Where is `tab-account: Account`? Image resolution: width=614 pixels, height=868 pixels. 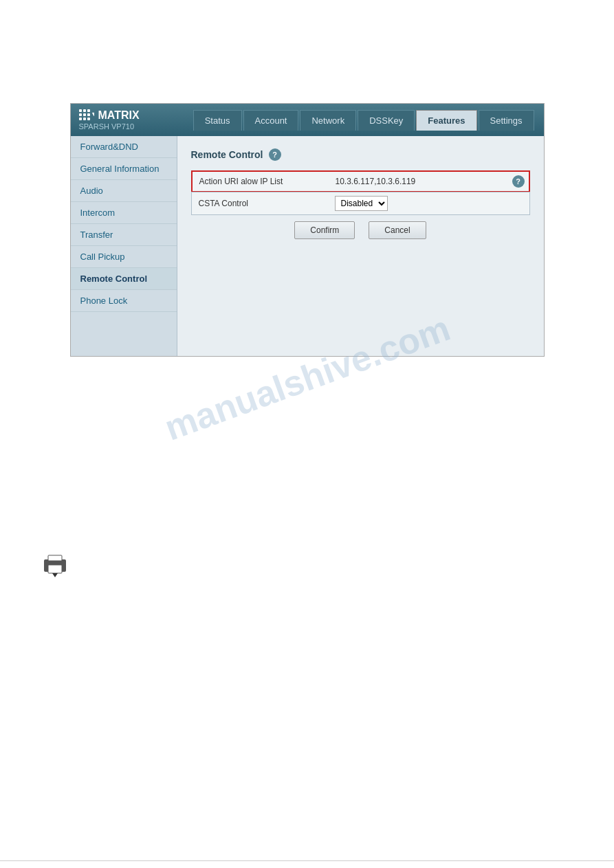
tab-account: Account is located at coordinates (271, 120).